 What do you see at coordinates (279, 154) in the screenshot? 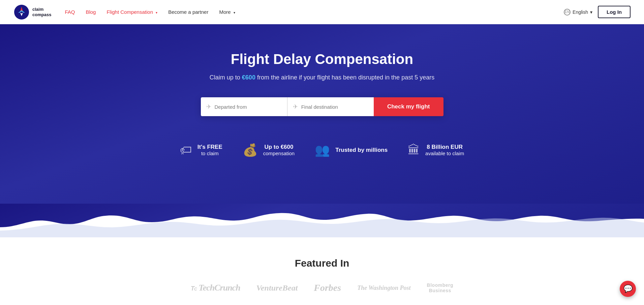
I see `feature-comp-line2: compensation` at bounding box center [279, 154].